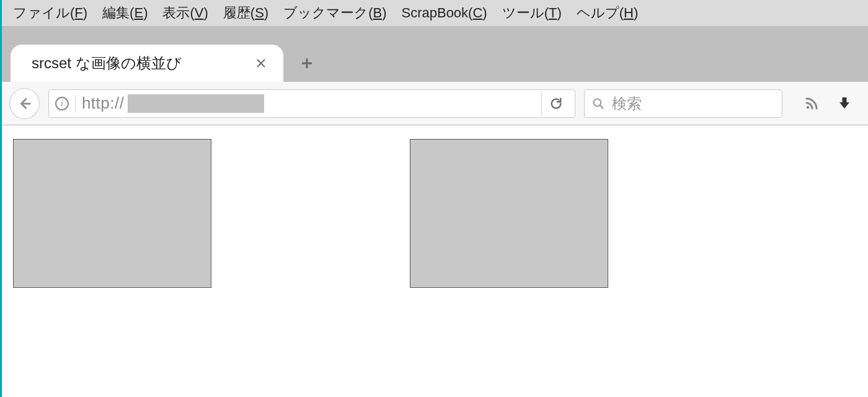 This screenshot has height=397, width=868. What do you see at coordinates (261, 63) in the screenshot?
I see `close-icon` at bounding box center [261, 63].